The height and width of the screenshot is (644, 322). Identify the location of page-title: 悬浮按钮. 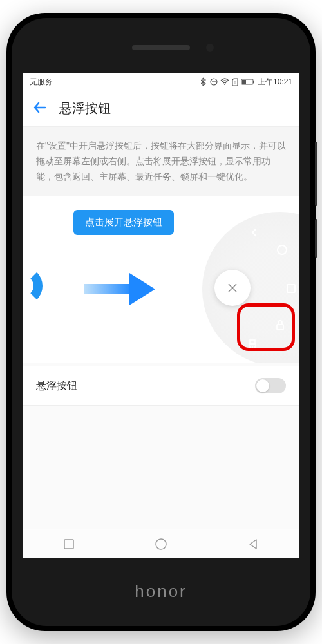
(85, 108).